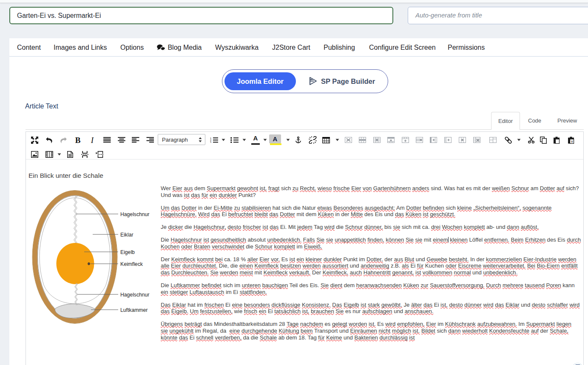 The height and width of the screenshot is (365, 588). What do you see at coordinates (128, 252) in the screenshot?
I see `svg-text: Eigelb` at bounding box center [128, 252].